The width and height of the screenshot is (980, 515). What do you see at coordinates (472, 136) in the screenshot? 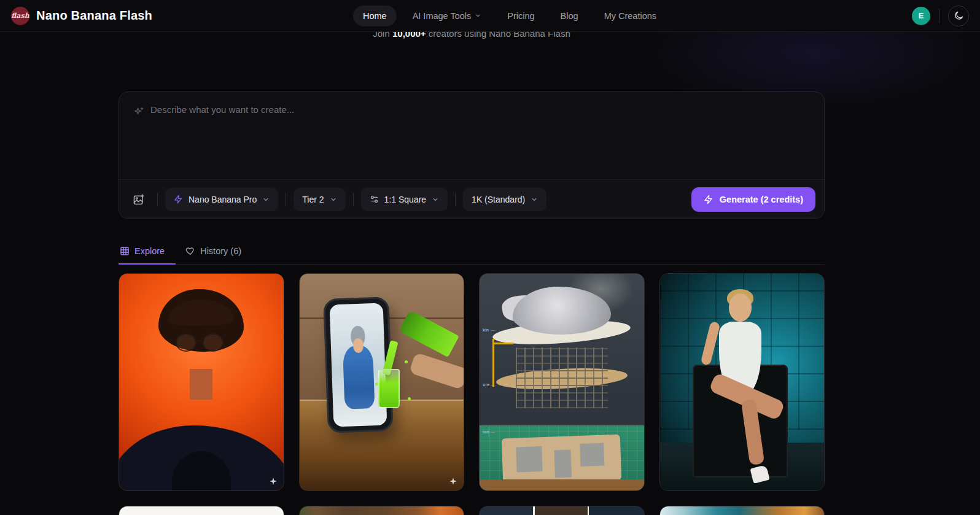
I see `prompt-area` at bounding box center [472, 136].